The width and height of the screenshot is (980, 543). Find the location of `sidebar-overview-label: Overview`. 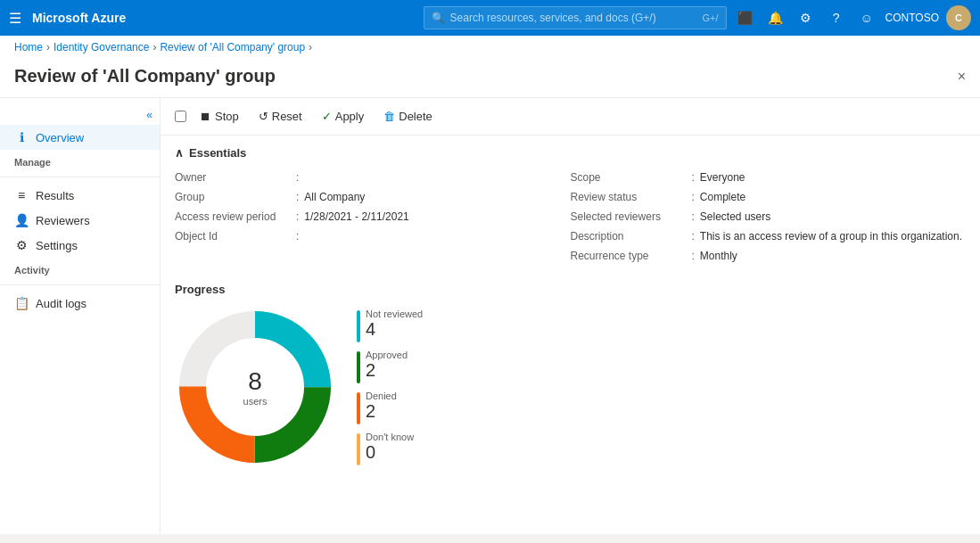

sidebar-overview-label: Overview is located at coordinates (60, 137).